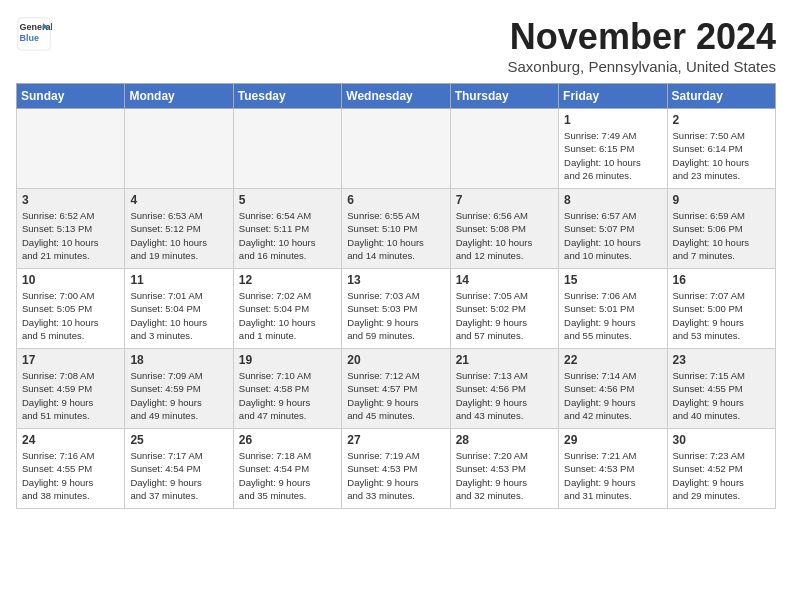  Describe the element at coordinates (179, 389) in the screenshot. I see `calendar-cell: 18Sunrise: 7:09 AM Sunset: 4:59 PM Dayli…` at that location.